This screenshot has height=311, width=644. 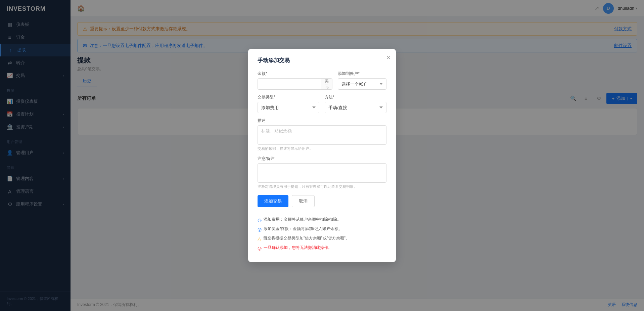 I want to click on modal-actions: 添加交易 取消, so click(x=322, y=201).